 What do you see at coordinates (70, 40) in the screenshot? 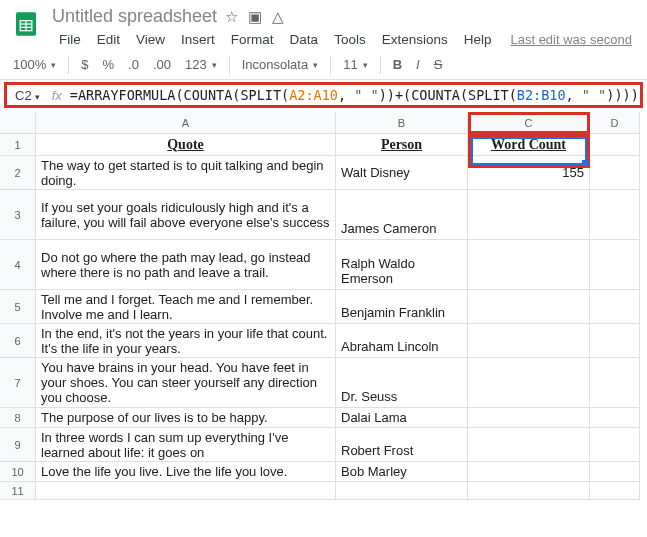
I see `menu-file: File` at bounding box center [70, 40].